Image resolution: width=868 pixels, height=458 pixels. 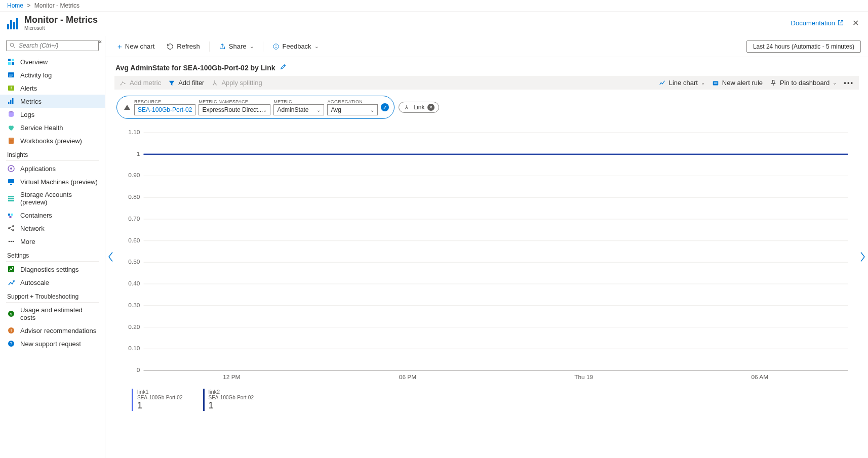 I want to click on metrics-icon, so click(x=11, y=101).